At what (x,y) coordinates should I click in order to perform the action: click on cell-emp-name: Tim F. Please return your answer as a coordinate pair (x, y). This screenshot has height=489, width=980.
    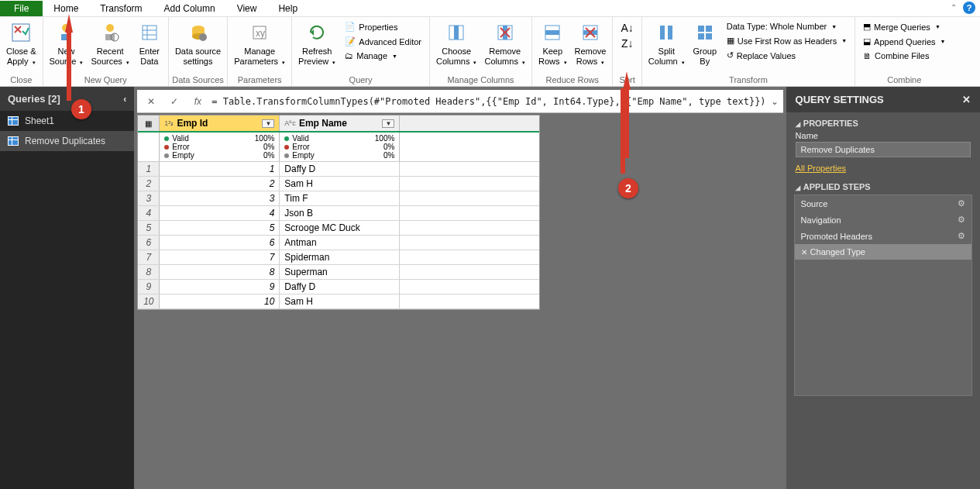
    Looking at the image, I should click on (339, 198).